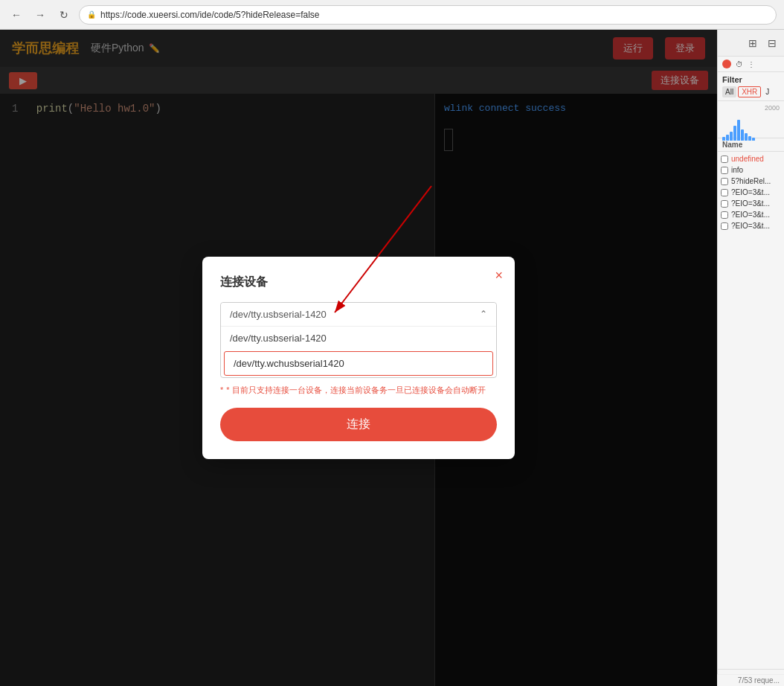 The height and width of the screenshot is (686, 784). What do you see at coordinates (751, 80) in the screenshot?
I see `filter-label: Filter` at bounding box center [751, 80].